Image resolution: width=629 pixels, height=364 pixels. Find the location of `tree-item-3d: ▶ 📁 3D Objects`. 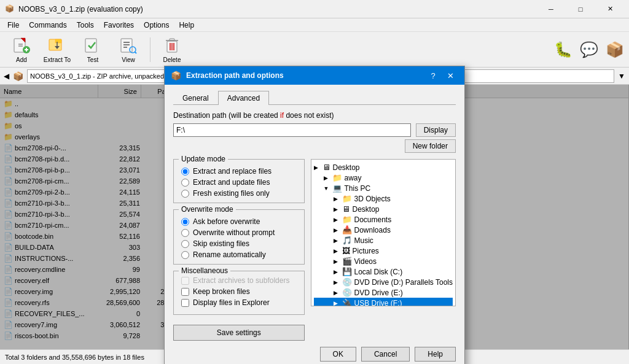

tree-item-3d: ▶ 📁 3D Objects is located at coordinates (383, 199).